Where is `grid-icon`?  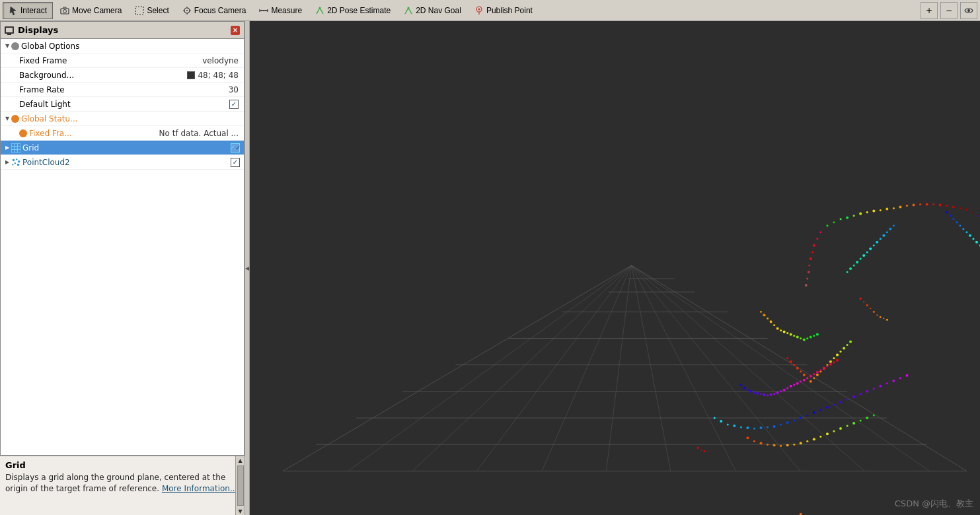 grid-icon is located at coordinates (16, 148).